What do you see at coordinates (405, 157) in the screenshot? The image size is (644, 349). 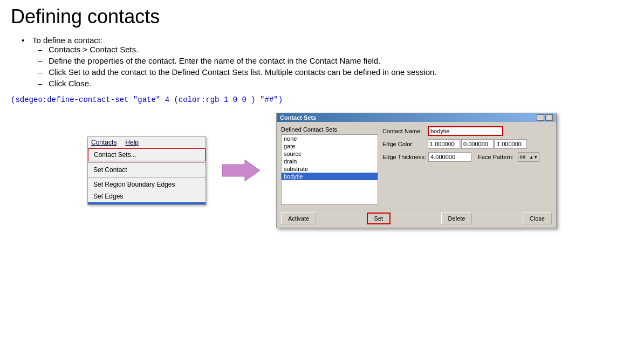 I see `edge-thickness-label: Edge Thickness:` at bounding box center [405, 157].